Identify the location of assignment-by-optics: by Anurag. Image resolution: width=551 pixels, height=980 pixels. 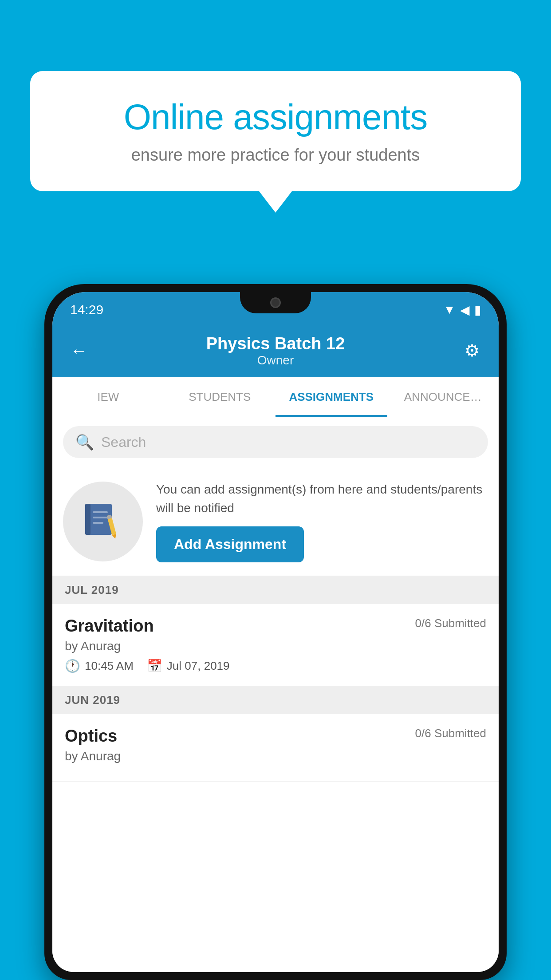
(276, 756).